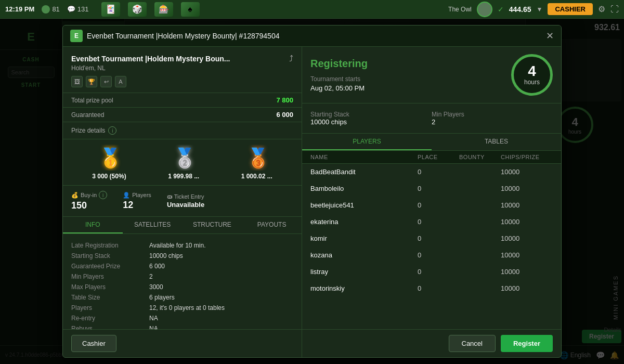 The image size is (624, 364). Describe the element at coordinates (50, 9) in the screenshot. I see `players-online-stat: 81` at that location.